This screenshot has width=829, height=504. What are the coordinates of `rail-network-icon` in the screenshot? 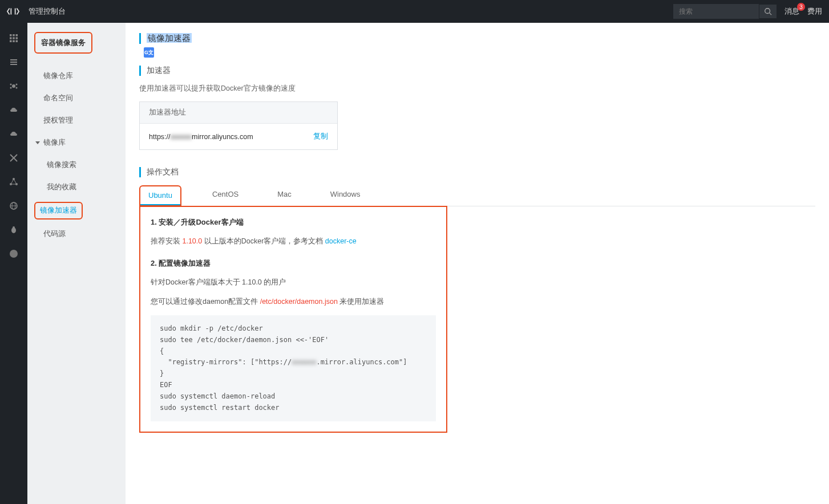 It's located at (14, 182).